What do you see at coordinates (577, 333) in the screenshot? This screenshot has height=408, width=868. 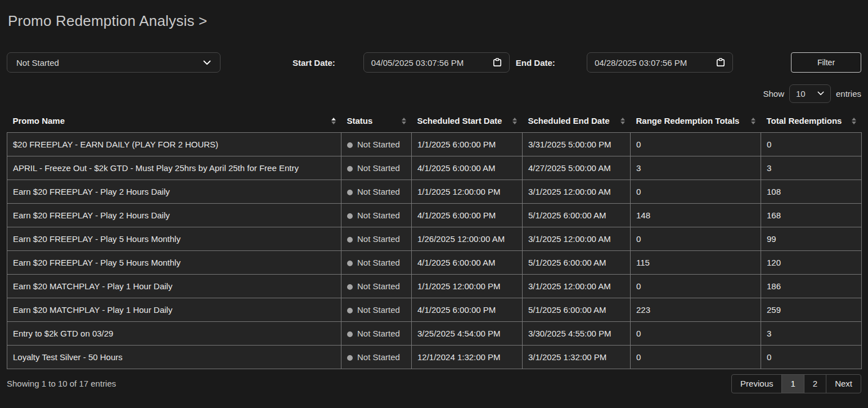 I see `scheduled-end-cell: 3/30/2025 4:55:00 PM` at bounding box center [577, 333].